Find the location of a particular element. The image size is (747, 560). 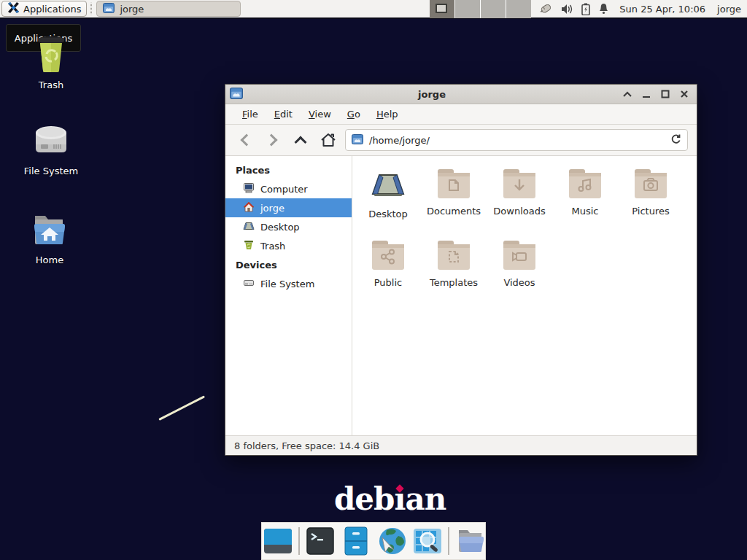

battery-charging-icon is located at coordinates (586, 9).